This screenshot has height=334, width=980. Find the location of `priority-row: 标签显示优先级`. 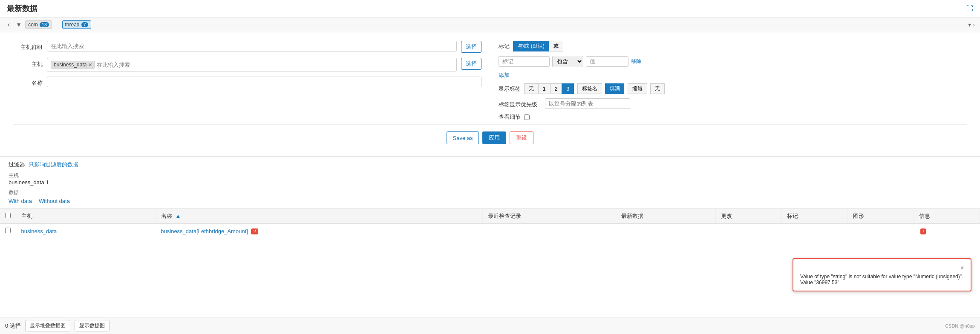

priority-row: 标签显示优先级 is located at coordinates (733, 104).